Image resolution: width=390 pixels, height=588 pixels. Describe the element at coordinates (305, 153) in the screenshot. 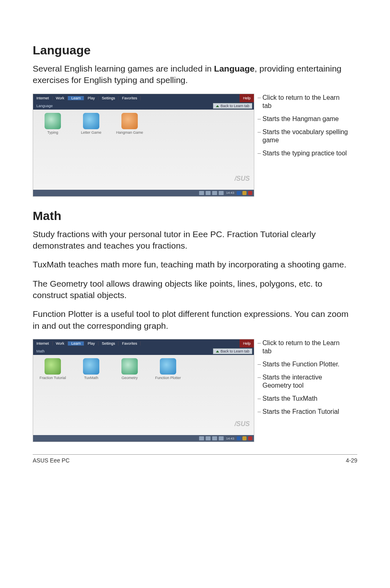

I see `annotation: Starts the typing practice tool` at that location.